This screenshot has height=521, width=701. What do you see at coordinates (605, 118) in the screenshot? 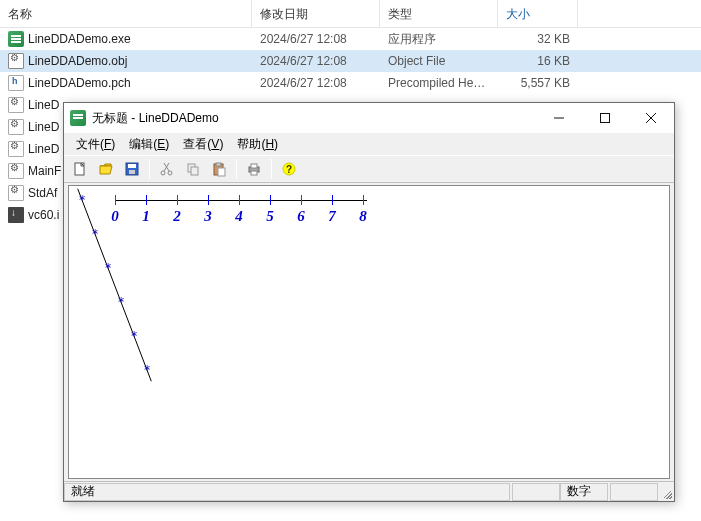
I see `window-controls` at bounding box center [605, 118].